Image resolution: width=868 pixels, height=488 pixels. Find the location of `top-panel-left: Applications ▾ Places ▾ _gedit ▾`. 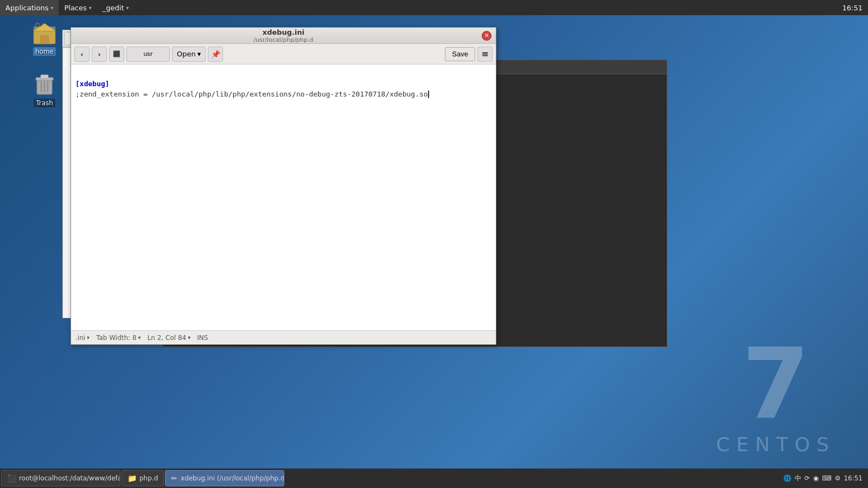

top-panel-left: Applications ▾ Places ▾ _gedit ▾ is located at coordinates (67, 8).